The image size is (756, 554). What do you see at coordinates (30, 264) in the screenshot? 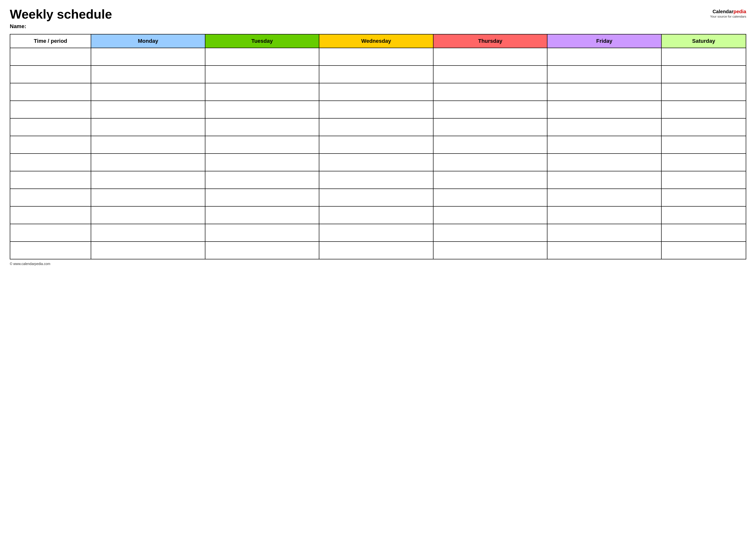
I see `footer-url: © www.calendarpedia.com` at bounding box center [30, 264].